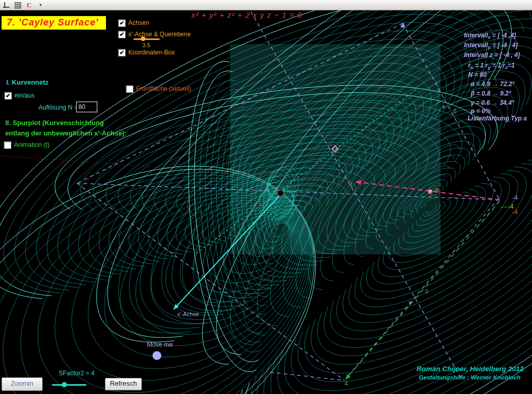  What do you see at coordinates (26, 145) in the screenshot?
I see `checkbox-row-animation: Animation (t)` at bounding box center [26, 145].